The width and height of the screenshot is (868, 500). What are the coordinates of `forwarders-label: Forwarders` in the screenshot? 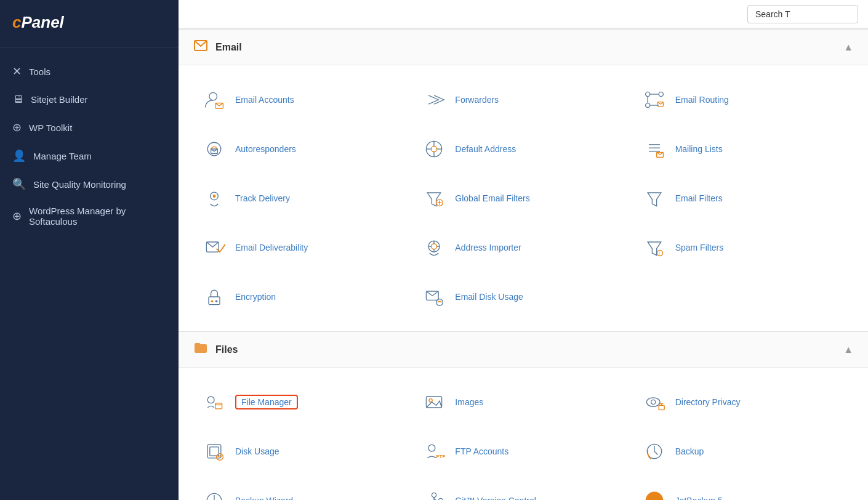 It's located at (476, 100).